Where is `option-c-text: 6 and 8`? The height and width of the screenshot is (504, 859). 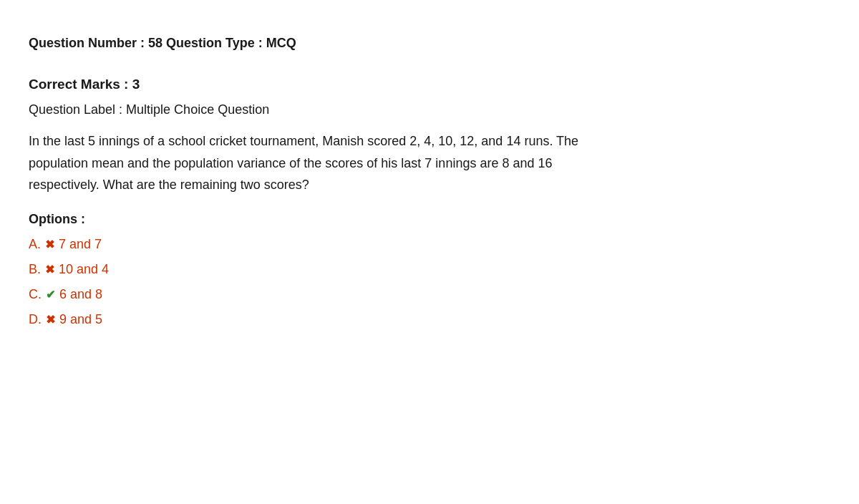
option-c-text: 6 and 8 is located at coordinates (81, 295).